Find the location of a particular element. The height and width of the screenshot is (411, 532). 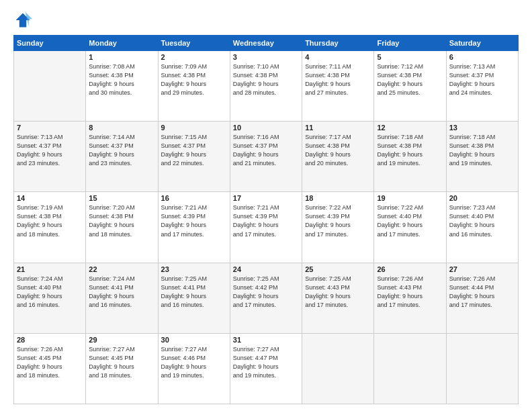

weekday-header: Tuesday is located at coordinates (193, 43).